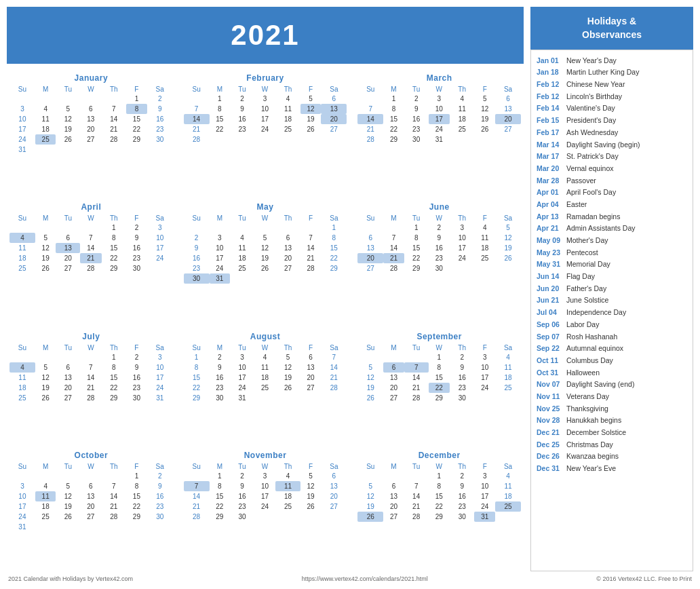  Describe the element at coordinates (68, 467) in the screenshot. I see `day-header-tu: Tu` at that location.